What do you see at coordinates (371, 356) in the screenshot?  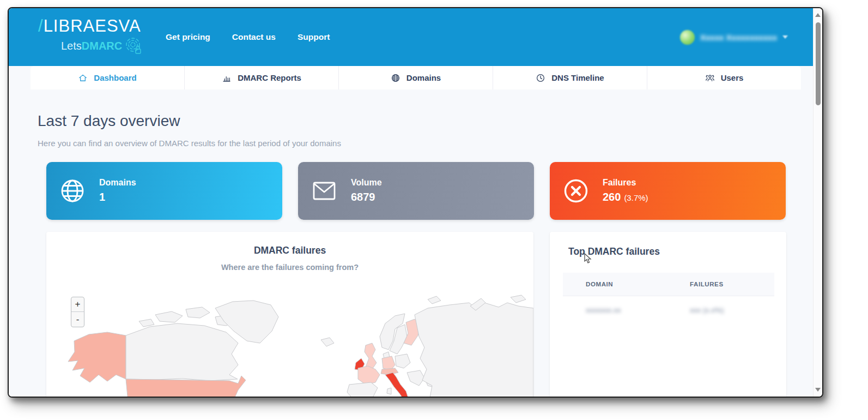 I see `map-country-uk` at bounding box center [371, 356].